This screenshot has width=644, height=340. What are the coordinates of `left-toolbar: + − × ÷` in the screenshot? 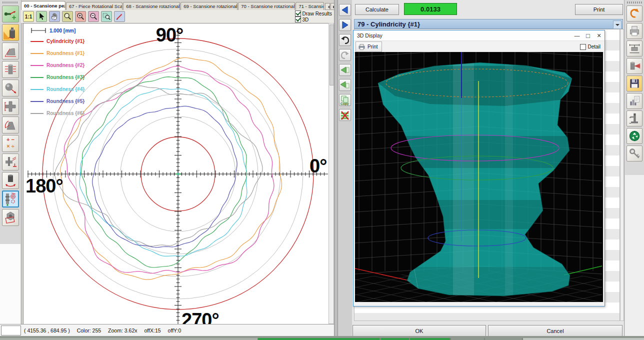 It's located at (11, 162).